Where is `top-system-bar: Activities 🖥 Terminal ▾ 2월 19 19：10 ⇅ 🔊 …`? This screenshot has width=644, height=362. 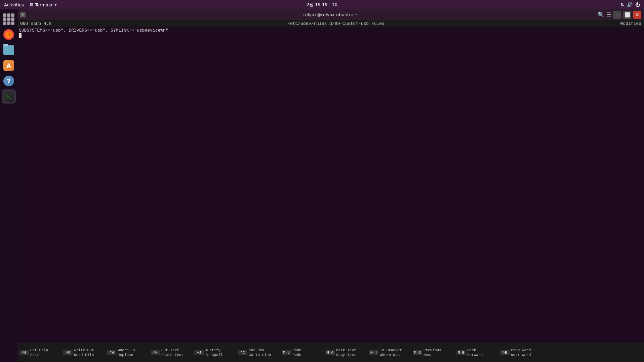 top-system-bar: Activities 🖥 Terminal ▾ 2월 19 19：10 ⇅ 🔊 … is located at coordinates (322, 5).